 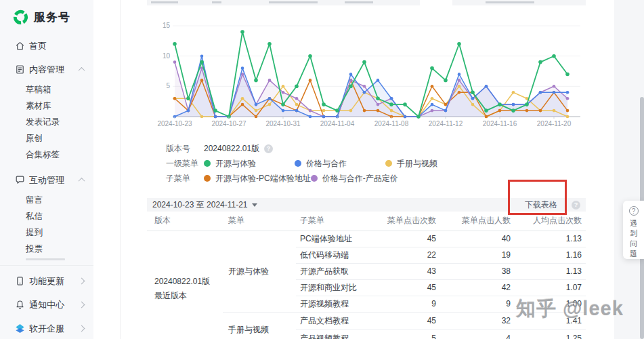 I want to click on sidebar-item-interaction-mgmt: 互动管理, so click(x=47, y=180).